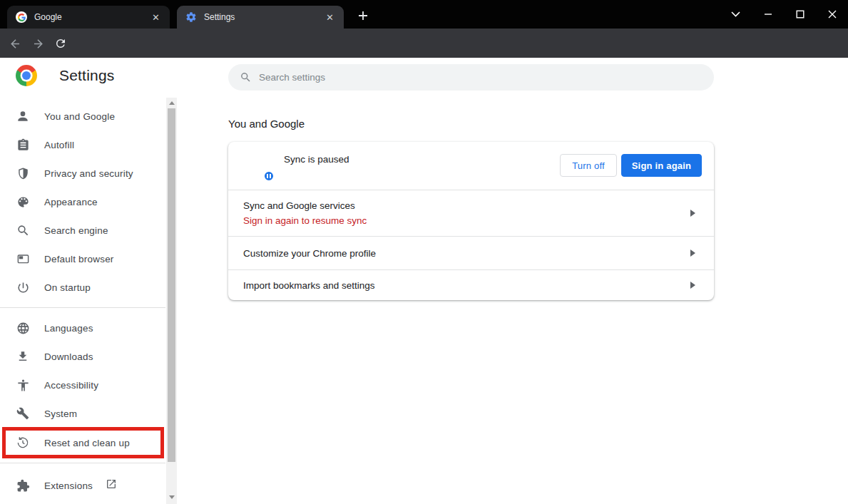  What do you see at coordinates (15, 43) in the screenshot?
I see `back-button` at bounding box center [15, 43].